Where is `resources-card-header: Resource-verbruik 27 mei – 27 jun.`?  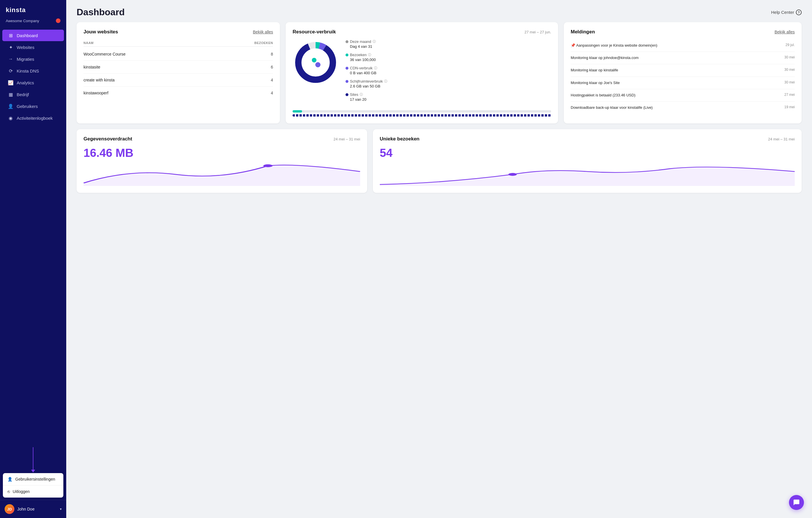 resources-card-header: Resource-verbruik 27 mei – 27 jun. is located at coordinates (422, 32).